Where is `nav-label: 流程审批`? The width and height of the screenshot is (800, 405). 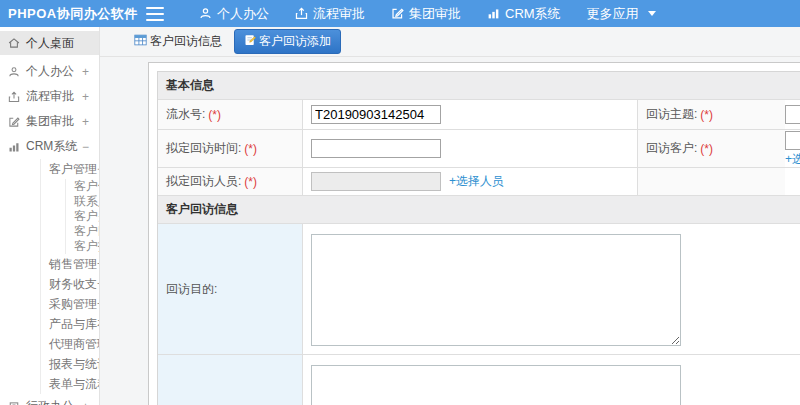 nav-label: 流程审批 is located at coordinates (339, 14).